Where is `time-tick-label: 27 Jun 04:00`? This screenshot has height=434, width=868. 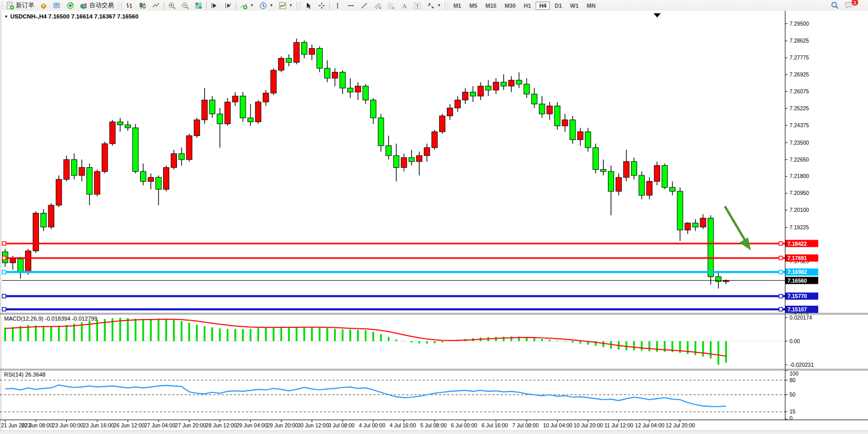 time-tick-label: 27 Jun 04:00 is located at coordinates (160, 425).